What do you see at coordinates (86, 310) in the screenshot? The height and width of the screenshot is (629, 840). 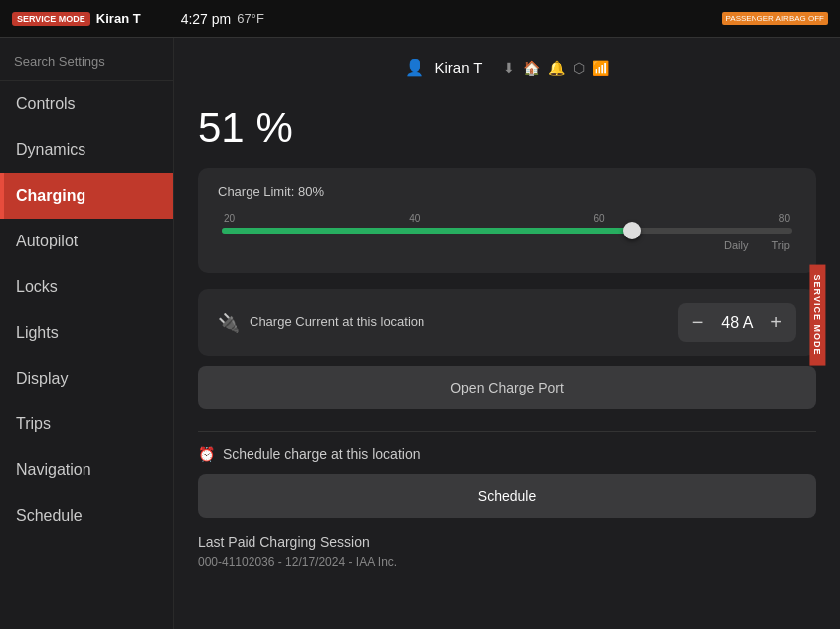 I see `sidebar-nav: ControlsDynamicsChargingAutopilotLocksLi…` at bounding box center [86, 310].